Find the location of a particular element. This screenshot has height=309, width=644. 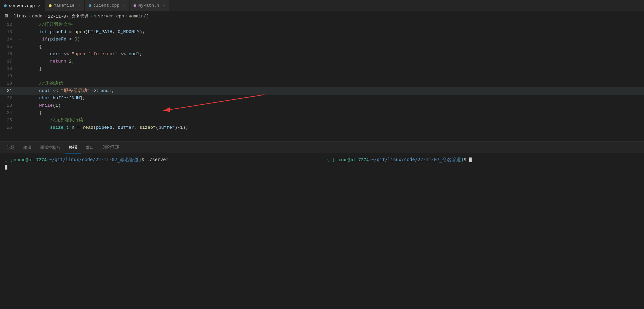

line-content-25: //服务端执行读 is located at coordinates (331, 120).